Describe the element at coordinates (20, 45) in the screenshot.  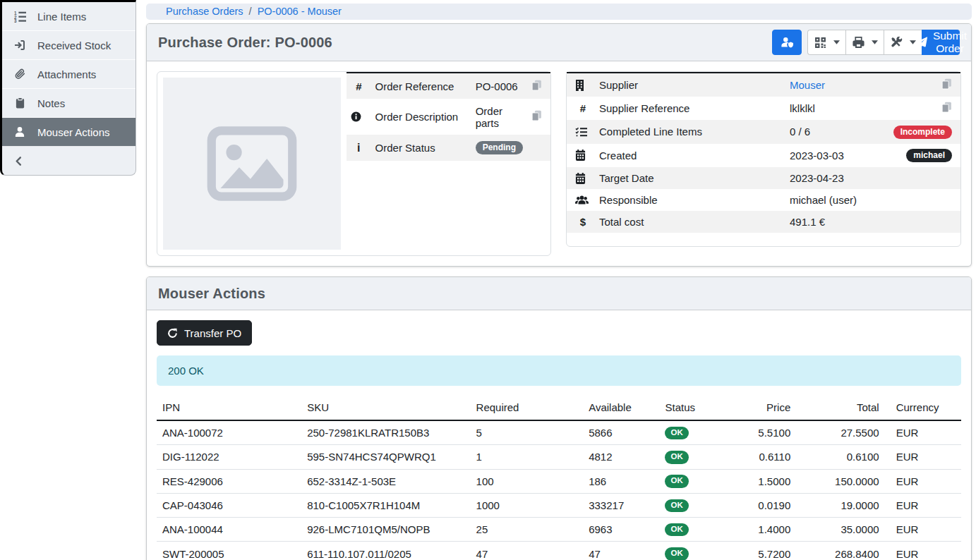
I see `sign-in-icon` at that location.